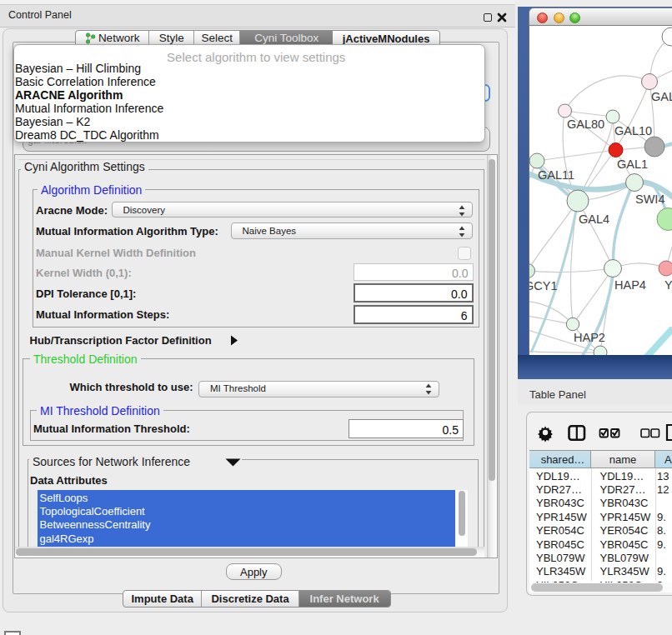 The width and height of the screenshot is (672, 635). What do you see at coordinates (589, 338) in the screenshot?
I see `svg-text: HAP2` at bounding box center [589, 338].